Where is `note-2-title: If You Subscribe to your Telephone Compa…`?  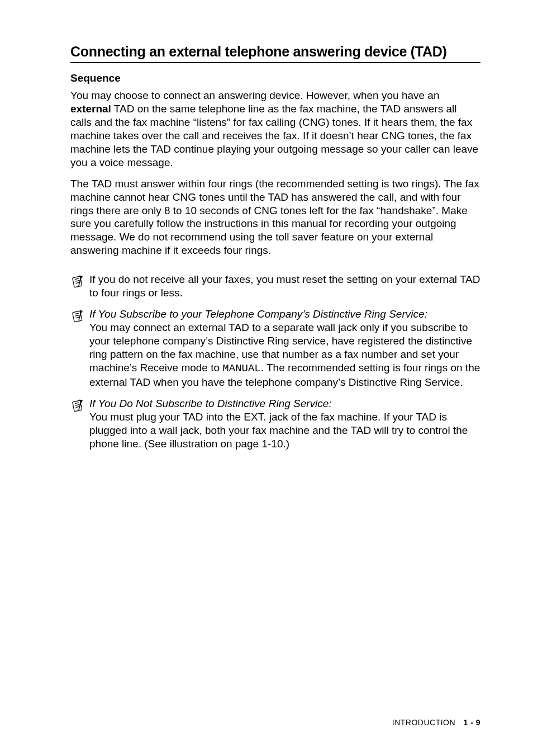
note-2-title: If You Subscribe to your Telephone Compa… is located at coordinates (258, 314).